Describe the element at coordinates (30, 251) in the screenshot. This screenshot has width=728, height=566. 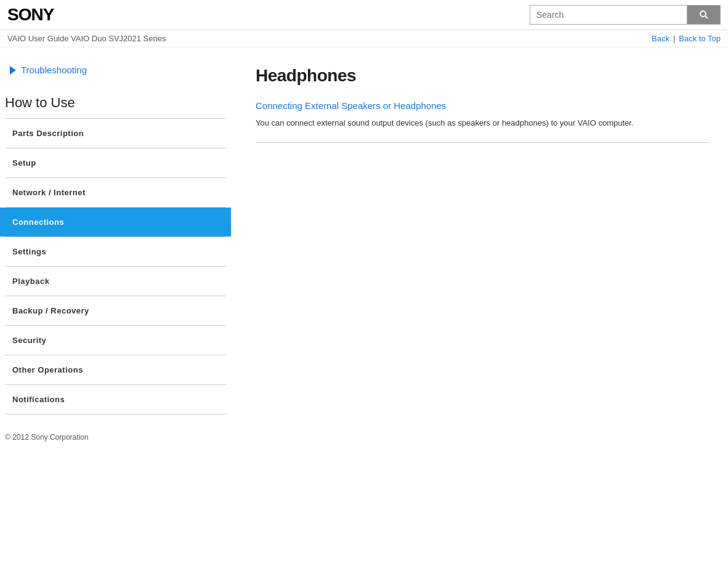
I see `sidebar-item-label: Settings` at that location.